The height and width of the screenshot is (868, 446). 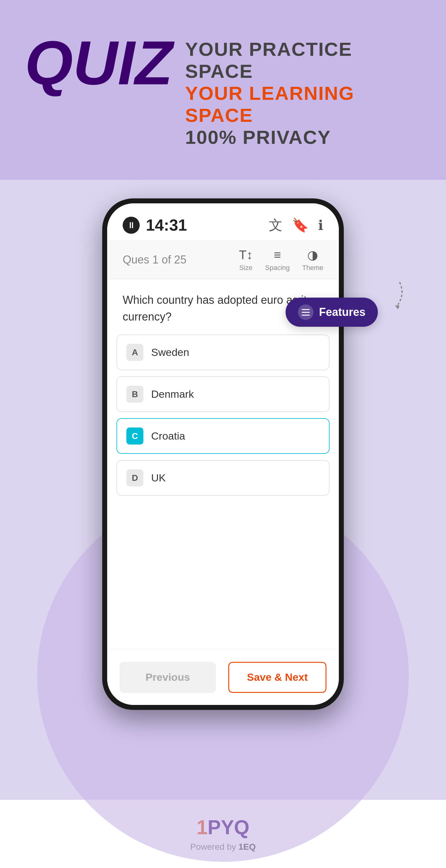 What do you see at coordinates (223, 677) in the screenshot?
I see `phone-bottom: Previous Save & Next` at bounding box center [223, 677].